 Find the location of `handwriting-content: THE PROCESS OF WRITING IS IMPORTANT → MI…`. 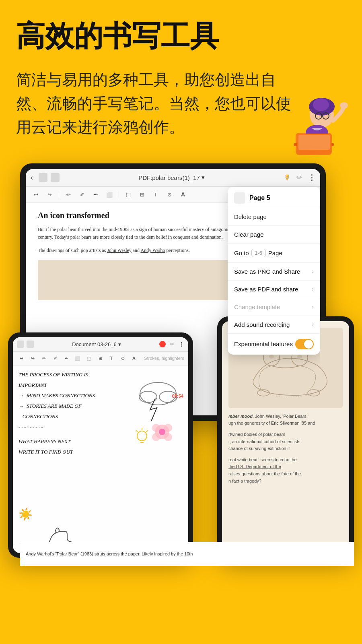

handwriting-content: THE PROCESS OF WRITING IS IMPORTANT → MI… is located at coordinates (101, 459).